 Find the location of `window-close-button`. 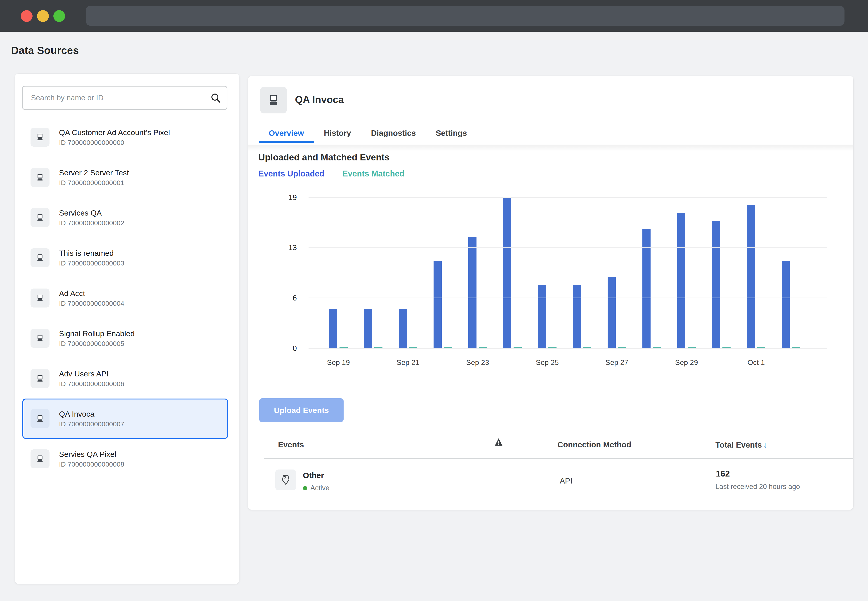

window-close-button is located at coordinates (26, 16).